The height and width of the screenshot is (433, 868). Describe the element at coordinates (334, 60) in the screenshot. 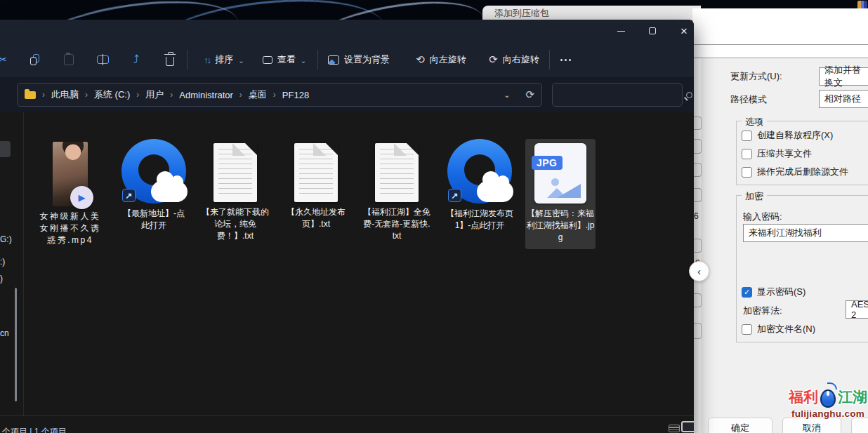

I see `image-icon` at that location.